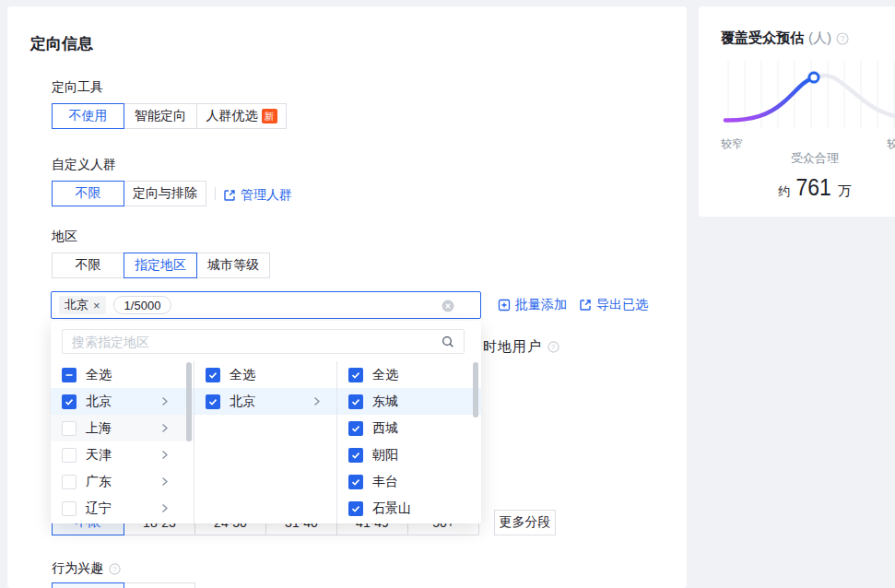 The height and width of the screenshot is (588, 895). What do you see at coordinates (233, 265) in the screenshot?
I see `tab-label: 城市等级` at bounding box center [233, 265].